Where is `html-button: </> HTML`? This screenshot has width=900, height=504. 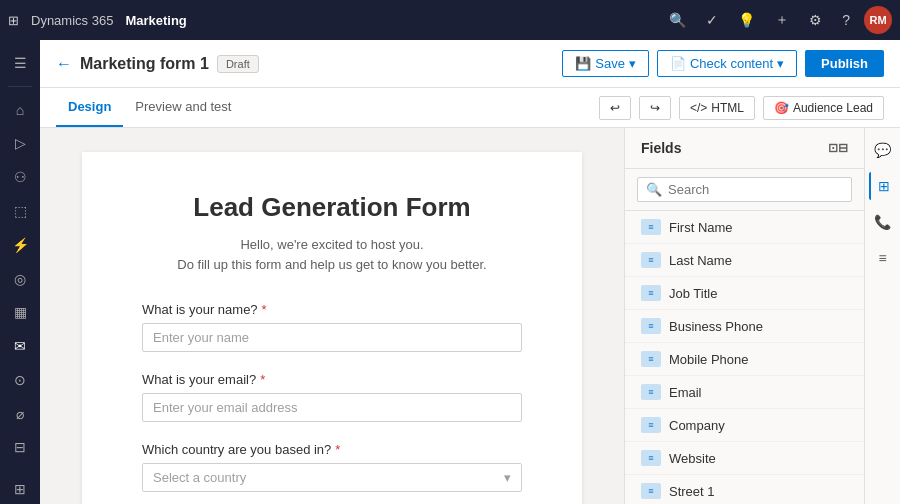 html-button: </> HTML is located at coordinates (717, 108).